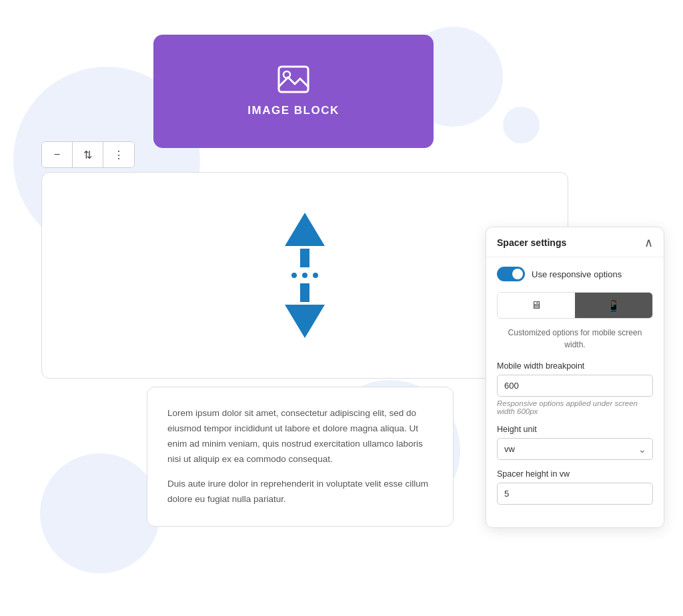 This screenshot has width=683, height=616. What do you see at coordinates (305, 229) in the screenshot?
I see `arrow-up-icon` at bounding box center [305, 229].